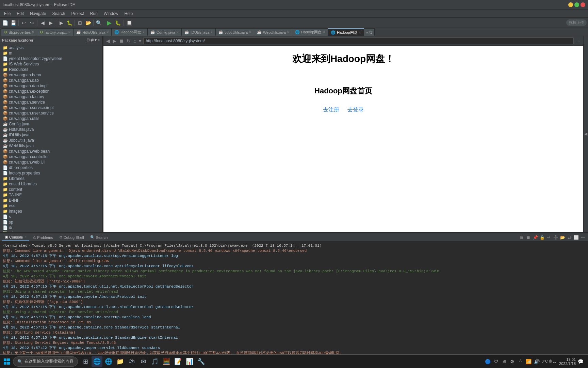 The image size is (588, 368). What do you see at coordinates (310, 32) in the screenshot?
I see `tab-hadoop-disk2: 🌐 Hadoop网盘 ×` at bounding box center [310, 32].